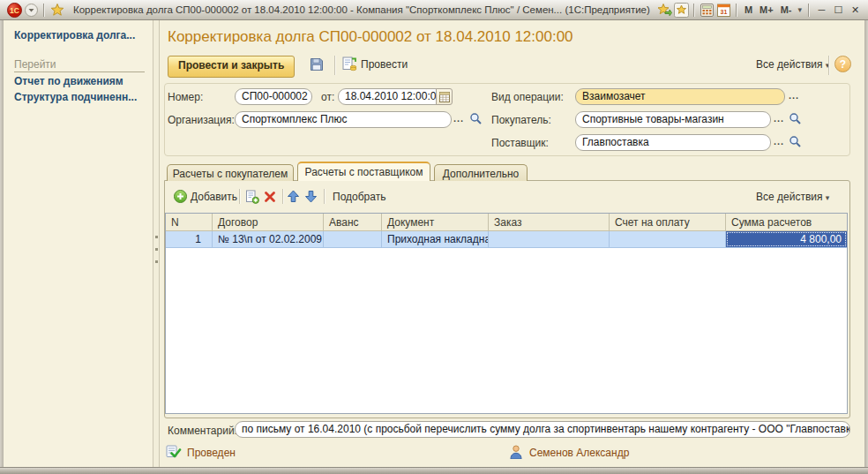  What do you see at coordinates (69, 81) in the screenshot?
I see `sidebar-item-movements-report: Отчет по движениям` at bounding box center [69, 81].